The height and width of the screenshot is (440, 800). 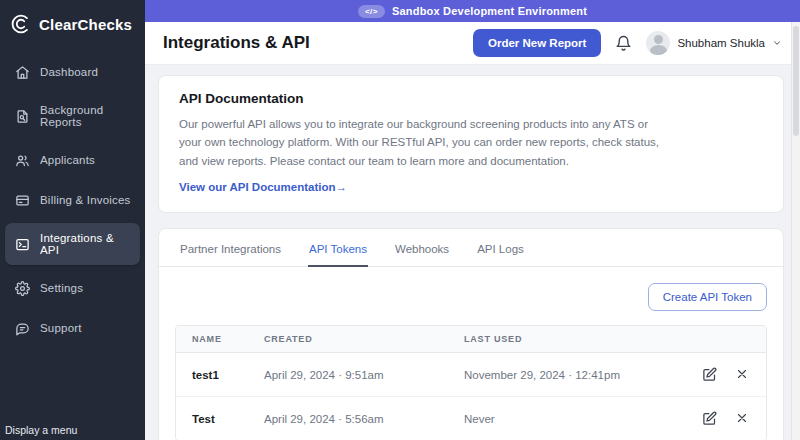 What do you see at coordinates (72, 203) in the screenshot?
I see `sidebar-nav: Dashboard Background Reports Applicants …` at bounding box center [72, 203].